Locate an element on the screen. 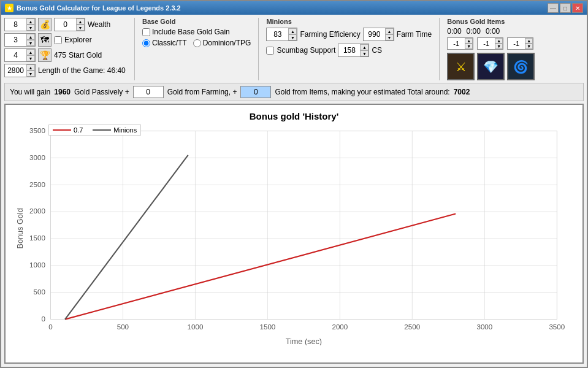 The image size is (588, 368). bonus-time-1: 0:00 is located at coordinates (454, 31).